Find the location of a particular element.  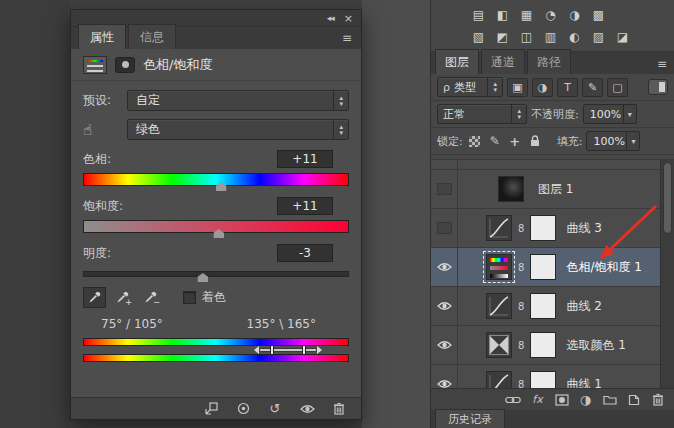

new-layer-icon is located at coordinates (634, 400).